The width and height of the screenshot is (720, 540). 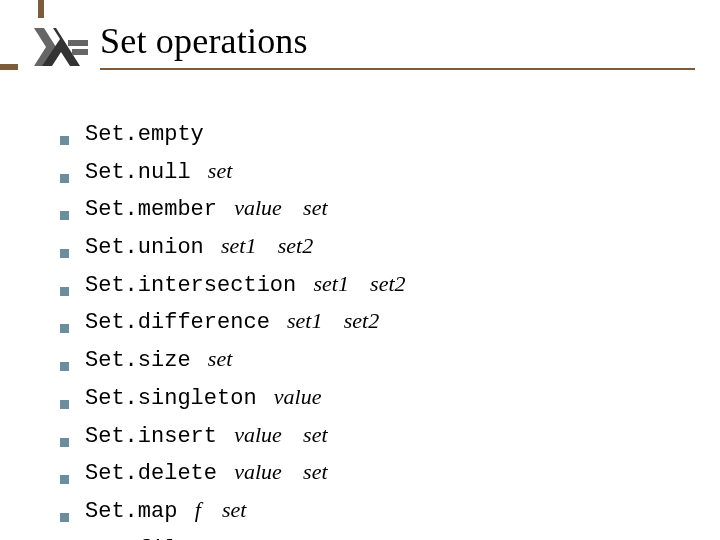 What do you see at coordinates (370, 247) in the screenshot?
I see `list-item: Set.union set1 set2` at bounding box center [370, 247].